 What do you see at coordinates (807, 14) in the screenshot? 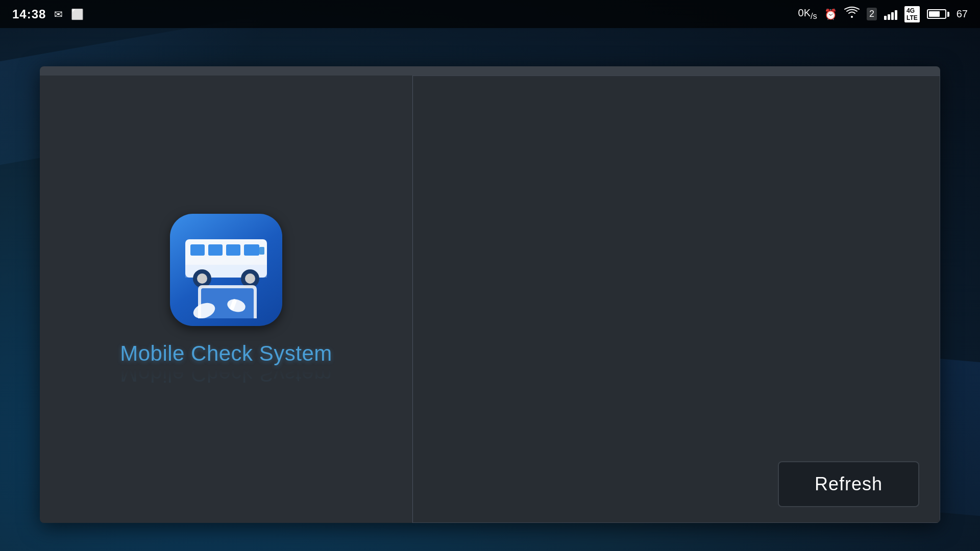
I see `speed-indicator: 0K/s` at bounding box center [807, 14].